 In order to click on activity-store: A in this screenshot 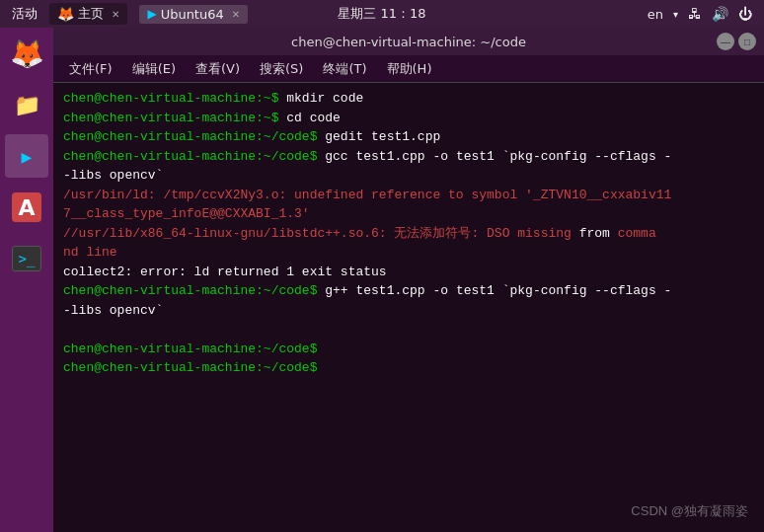, I will do `click(27, 207)`.